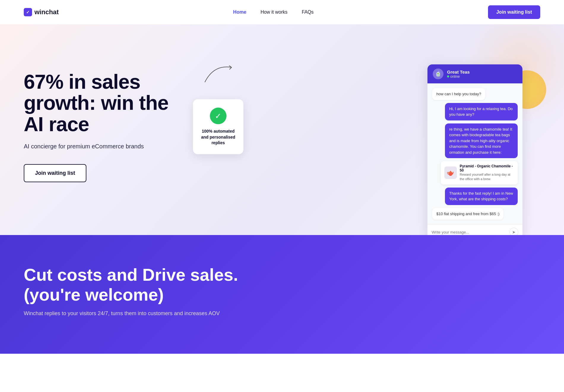 Image resolution: width=564 pixels, height=392 pixels. I want to click on product-name: Pyramid - Organic Chamomile - 50, so click(487, 168).